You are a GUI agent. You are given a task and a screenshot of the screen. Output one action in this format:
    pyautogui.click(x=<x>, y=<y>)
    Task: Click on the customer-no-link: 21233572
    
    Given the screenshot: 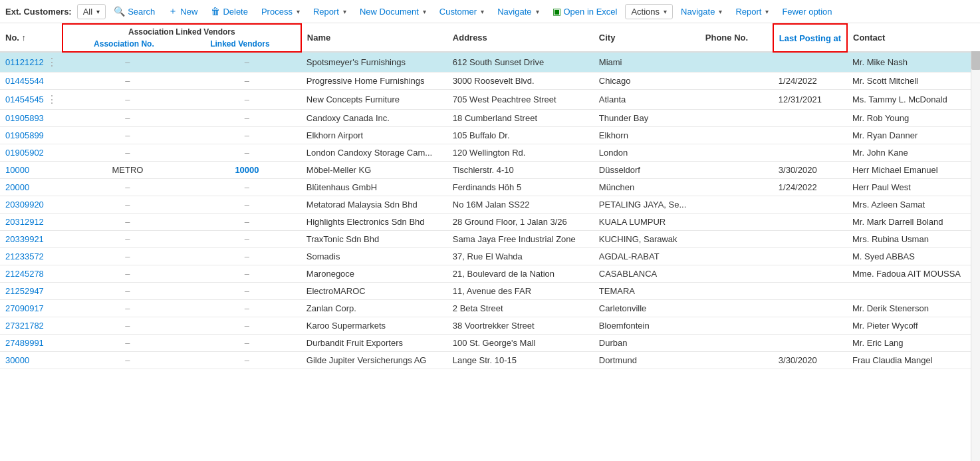 What is the action you would take?
    pyautogui.click(x=25, y=257)
    